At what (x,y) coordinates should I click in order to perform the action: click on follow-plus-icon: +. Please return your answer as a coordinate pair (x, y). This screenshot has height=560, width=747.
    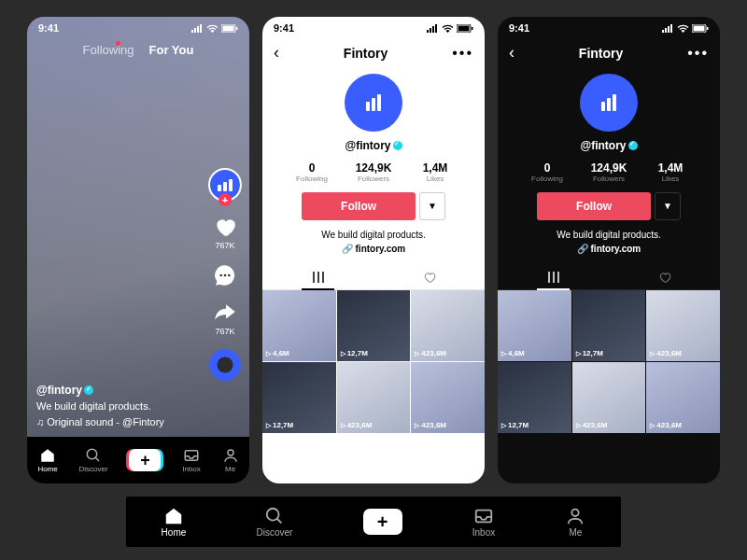
    Looking at the image, I should click on (225, 200).